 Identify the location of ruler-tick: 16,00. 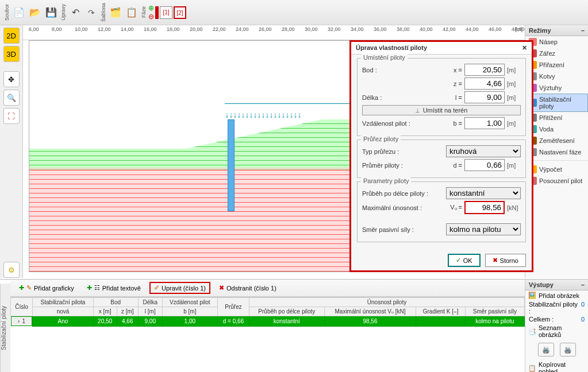
(151, 29).